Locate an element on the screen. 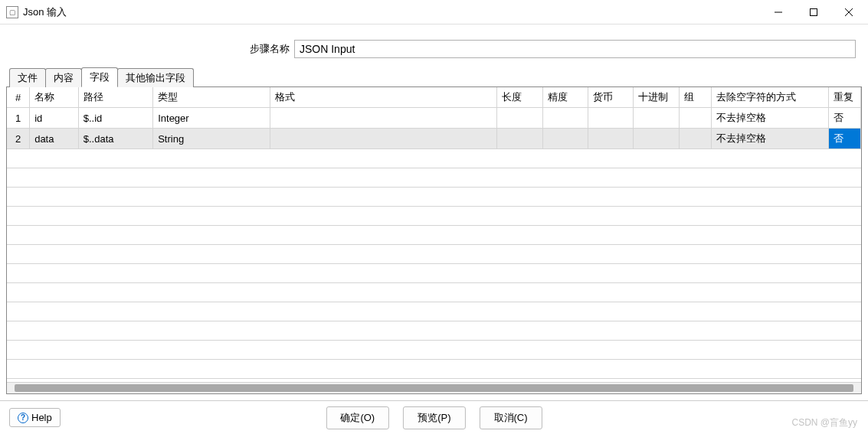 Image resolution: width=868 pixels, height=434 pixels. header-group: 组 is located at coordinates (695, 98).